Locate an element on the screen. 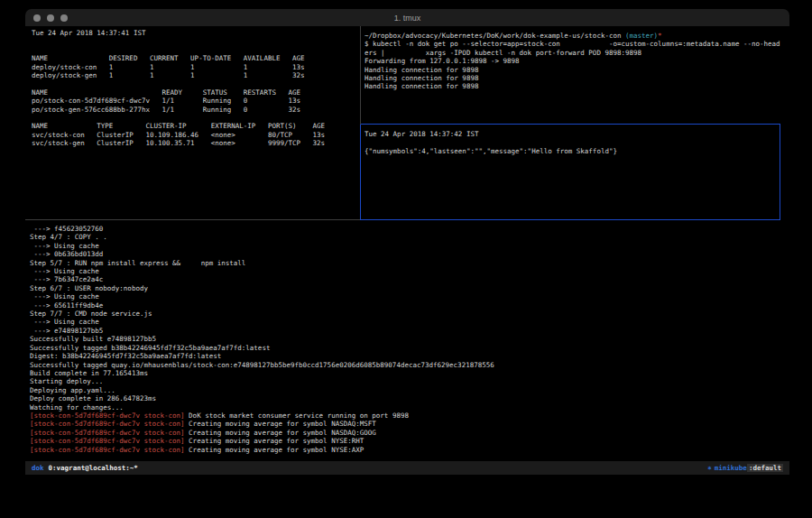 The image size is (812, 518). terminal-line: ~/Dropbox/advocacy/Kubernetes/DoK/work/d… is located at coordinates (573, 36).